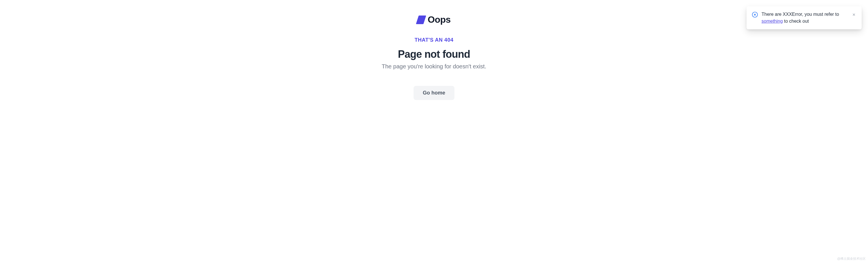 This screenshot has height=262, width=868. What do you see at coordinates (434, 40) in the screenshot?
I see `error-code-label: THAT'S AN 404` at bounding box center [434, 40].